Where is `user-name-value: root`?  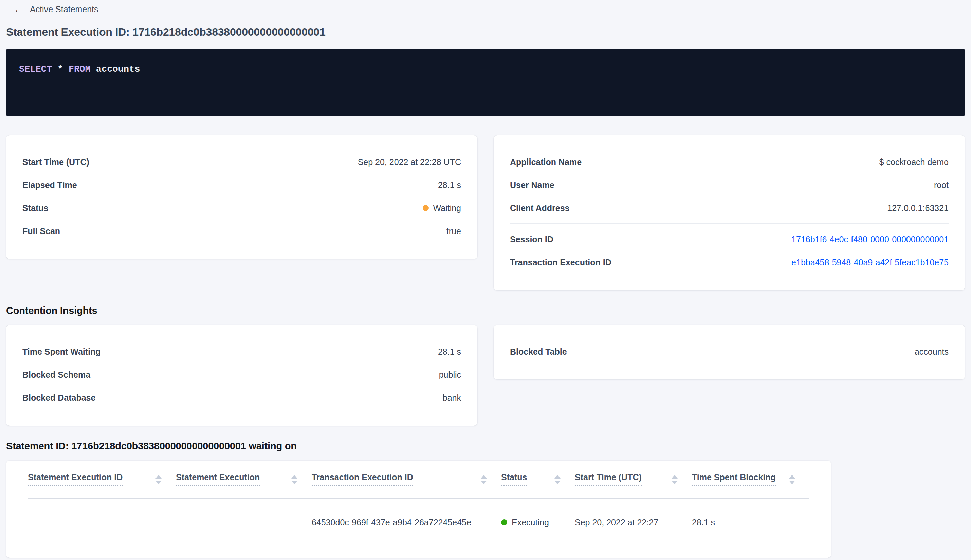
user-name-value: root is located at coordinates (941, 185).